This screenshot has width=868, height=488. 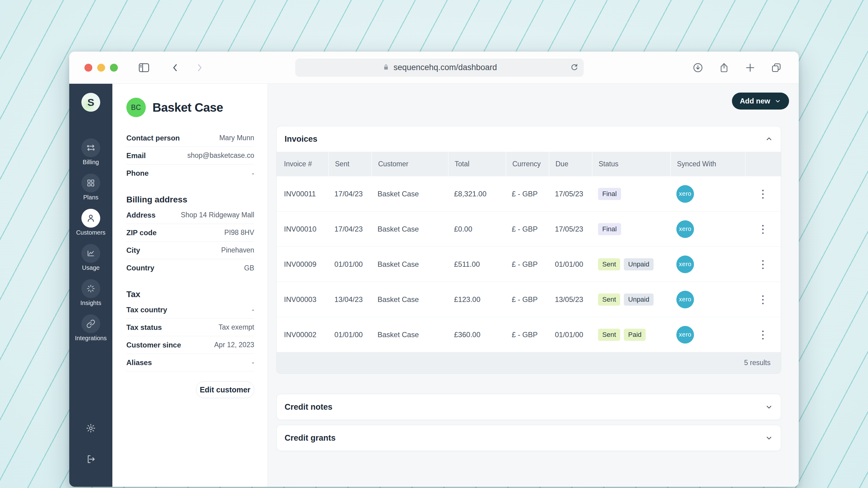 I want to click on credit-grants-title: Credit grants, so click(x=310, y=438).